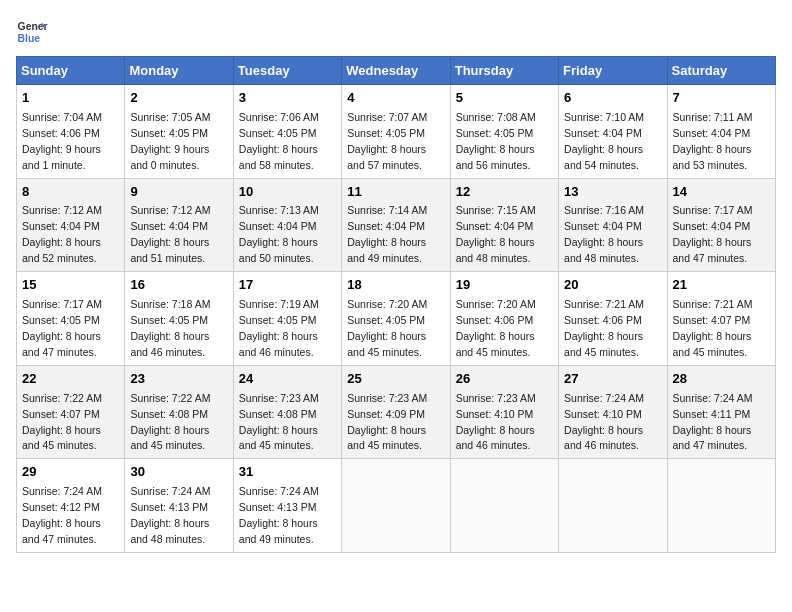 The image size is (792, 612). I want to click on day-number: 12, so click(504, 192).